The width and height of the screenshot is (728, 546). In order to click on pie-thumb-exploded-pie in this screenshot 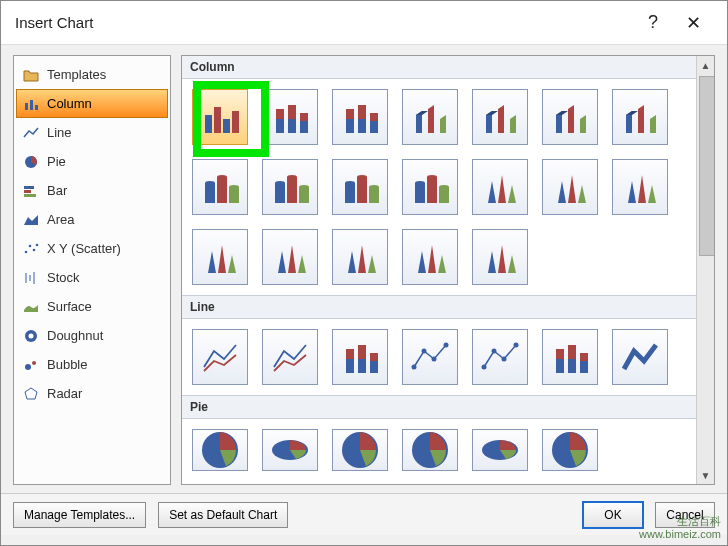, I will do `click(430, 450)`.